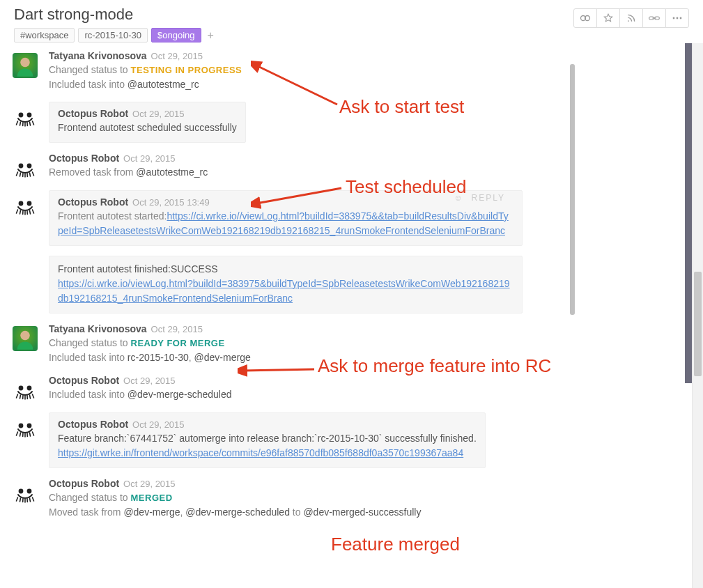  Describe the element at coordinates (148, 123) in the screenshot. I see `comment-box: Octopus RobotOct 29, 2015Frontend autote…` at that location.